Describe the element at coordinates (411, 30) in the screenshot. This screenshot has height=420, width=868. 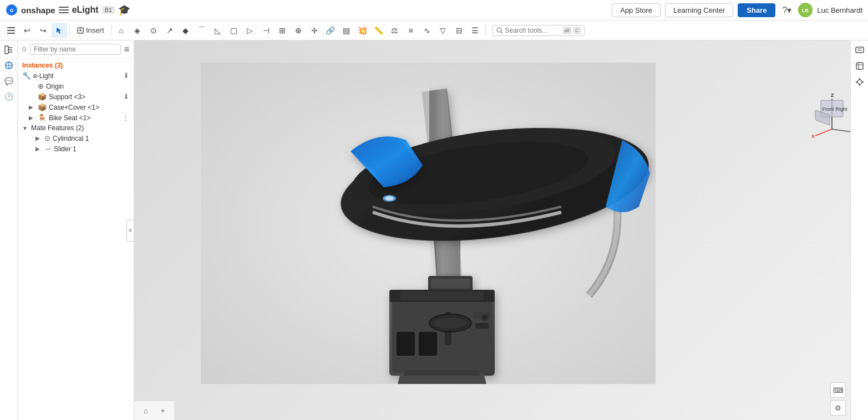
I see `toolbar-zebra-icon: ≡` at that location.